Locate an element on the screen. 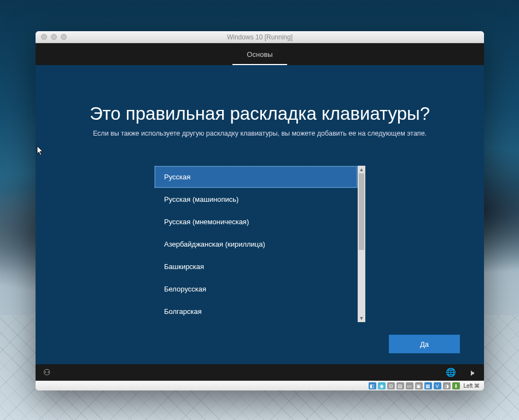 Image resolution: width=519 pixels, height=420 pixels. oobe-tab-bar: Основы is located at coordinates (260, 54).